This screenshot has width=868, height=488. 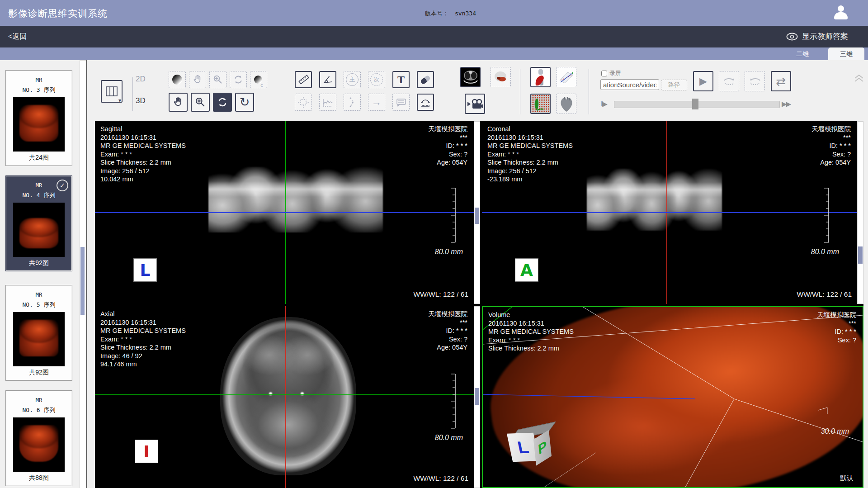 What do you see at coordinates (17, 37) in the screenshot?
I see `back-button: <返回` at bounding box center [17, 37].